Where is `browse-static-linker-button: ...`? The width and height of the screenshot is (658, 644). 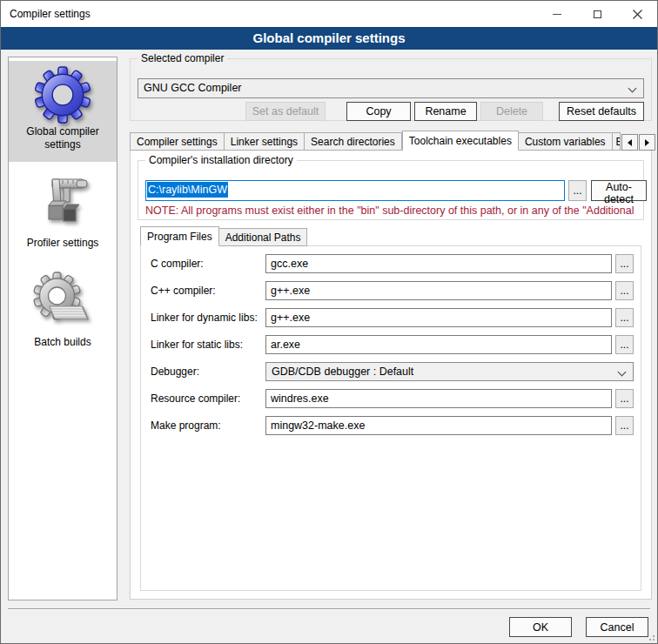 browse-static-linker-button: ... is located at coordinates (625, 345).